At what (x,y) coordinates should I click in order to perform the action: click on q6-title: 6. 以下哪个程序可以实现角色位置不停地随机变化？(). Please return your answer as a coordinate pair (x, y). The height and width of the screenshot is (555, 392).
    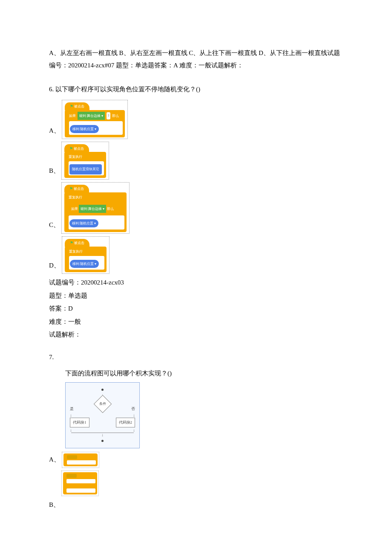
    Looking at the image, I should click on (196, 90).